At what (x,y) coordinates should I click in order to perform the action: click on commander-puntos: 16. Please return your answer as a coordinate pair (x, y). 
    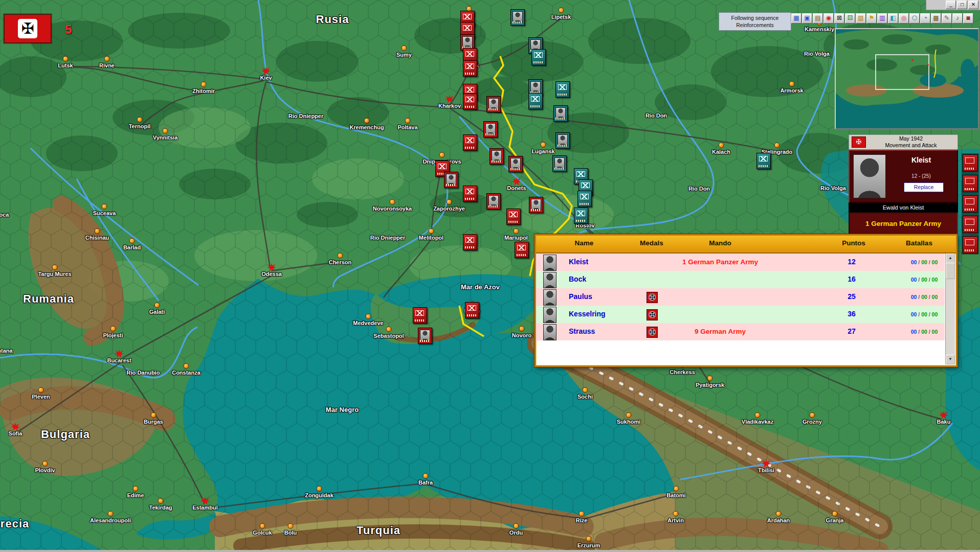
    Looking at the image, I should click on (852, 279).